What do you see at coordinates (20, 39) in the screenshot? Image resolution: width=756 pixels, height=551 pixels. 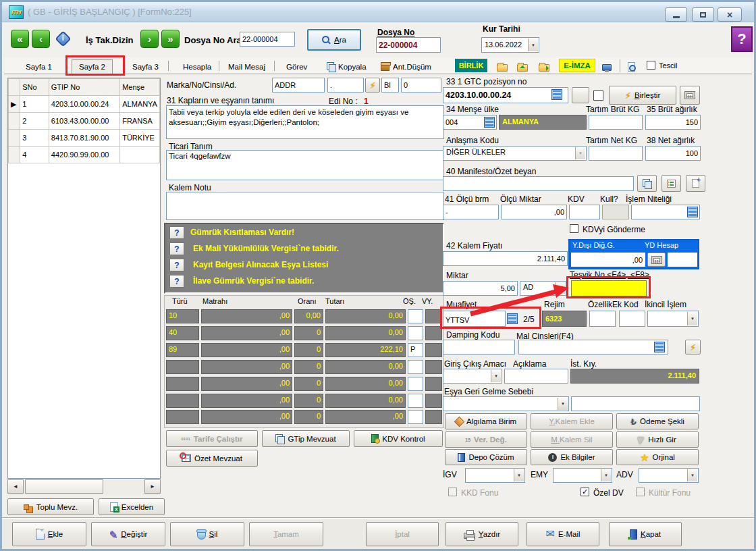 I see `first-record-button: «` at bounding box center [20, 39].